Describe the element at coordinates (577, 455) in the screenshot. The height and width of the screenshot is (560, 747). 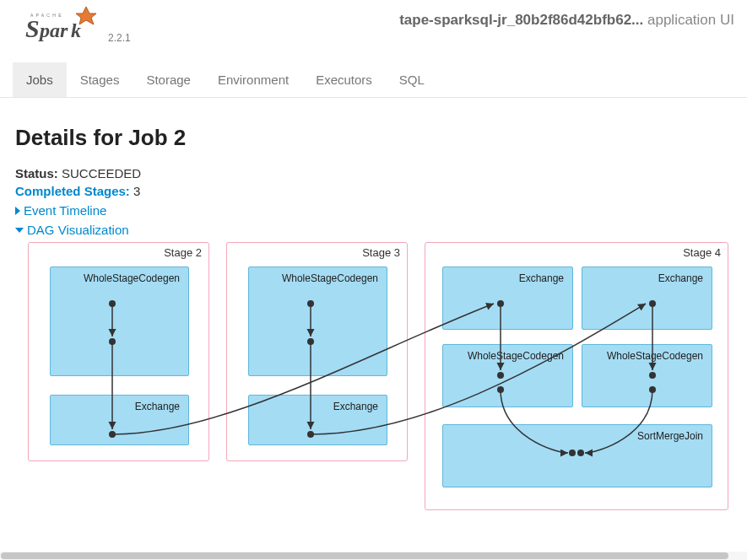
I see `dag-node: SortMergeJoin` at that location.